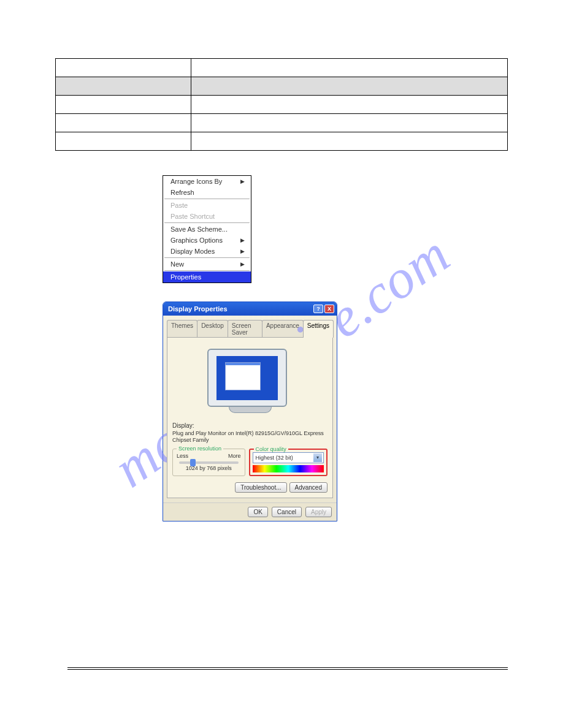  Describe the element at coordinates (250, 309) in the screenshot. I see `titlebar: Display Properties ? X` at that location.